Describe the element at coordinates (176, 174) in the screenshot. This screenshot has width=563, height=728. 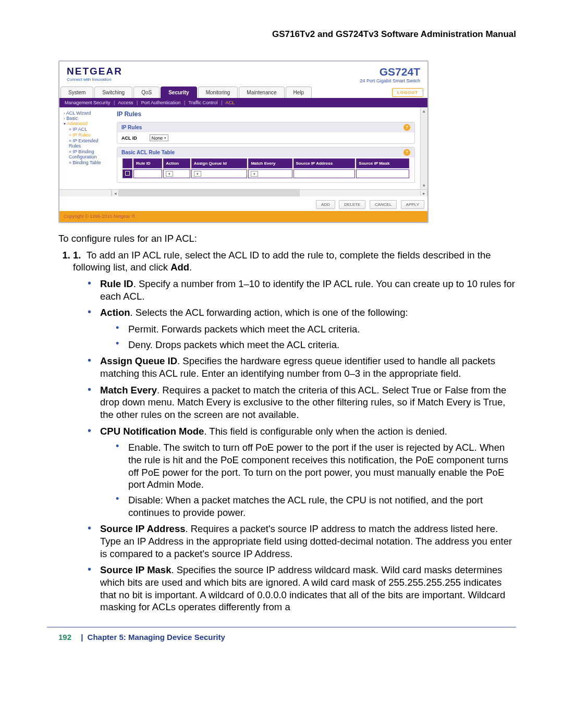
I see `input-action: ▾` at that location.